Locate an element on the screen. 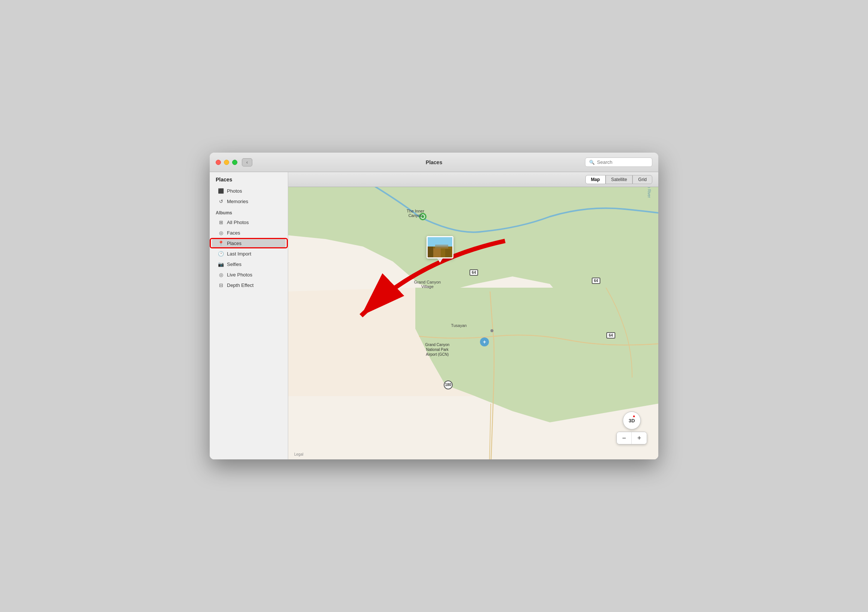 Image resolution: width=868 pixels, height=612 pixels. map-controls: ▲ 3D − + is located at coordinates (632, 428).